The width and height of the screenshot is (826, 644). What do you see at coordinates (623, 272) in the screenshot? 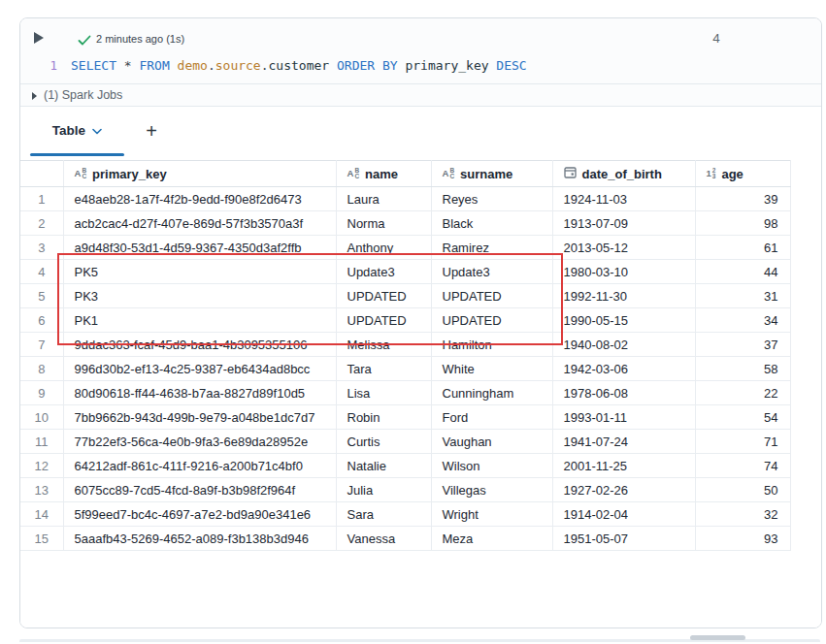
I see `table-cell-date-of-birth: 1980-03-10` at bounding box center [623, 272].